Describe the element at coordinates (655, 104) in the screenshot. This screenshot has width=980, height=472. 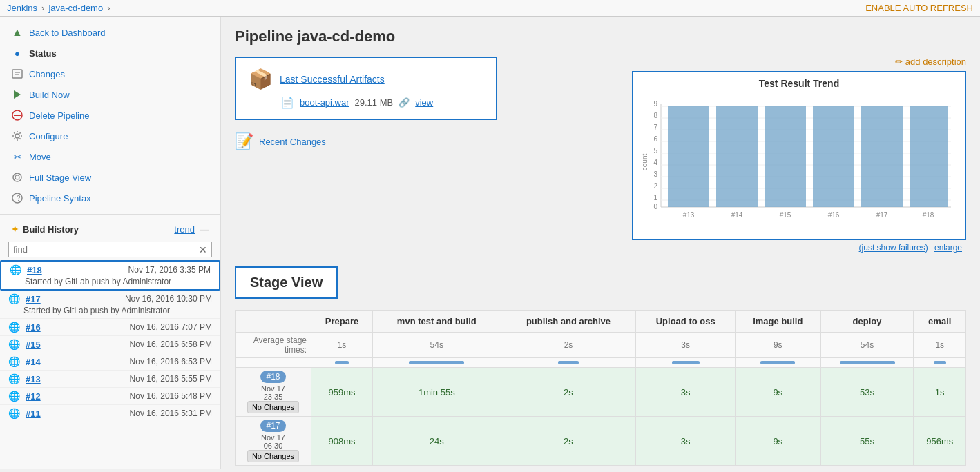
I see `svg-text: 9` at that location.